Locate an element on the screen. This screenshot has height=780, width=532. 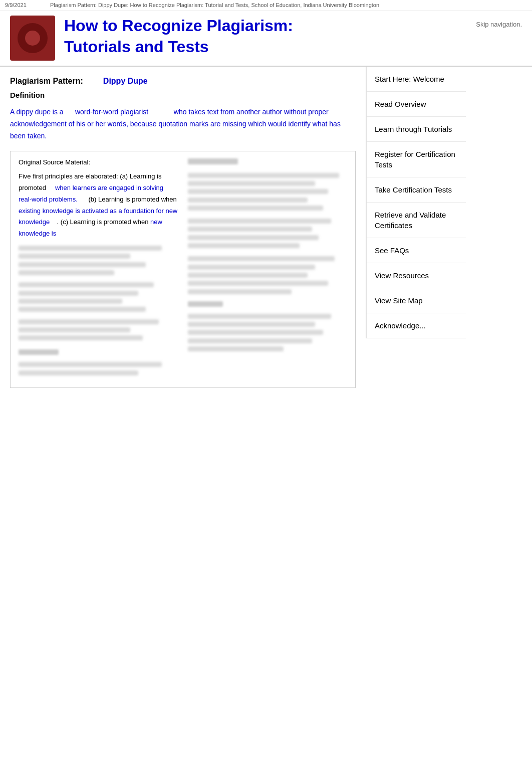
logo-inner is located at coordinates (33, 38).